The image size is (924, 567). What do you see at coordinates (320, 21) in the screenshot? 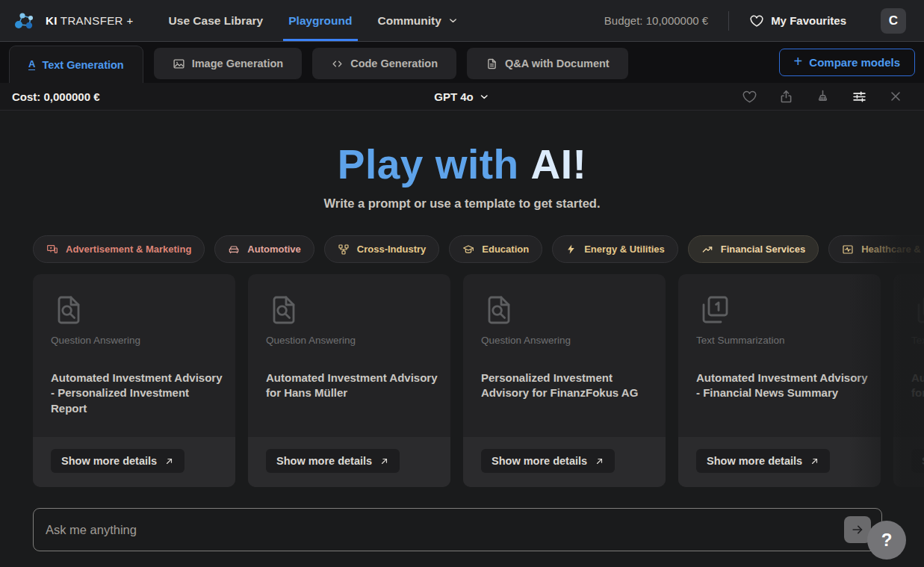
I see `nav-item-playground: Playground` at bounding box center [320, 21].